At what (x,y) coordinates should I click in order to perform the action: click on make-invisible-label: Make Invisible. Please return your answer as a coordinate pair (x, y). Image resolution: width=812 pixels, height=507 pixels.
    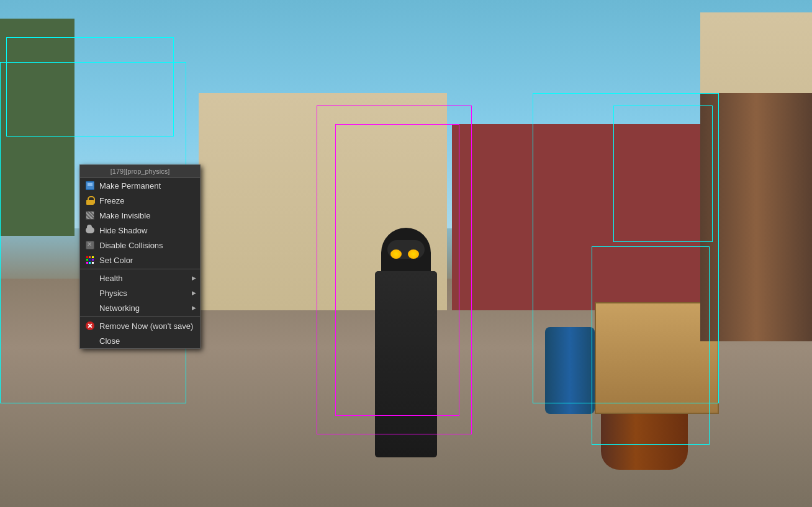
    Looking at the image, I should click on (125, 216).